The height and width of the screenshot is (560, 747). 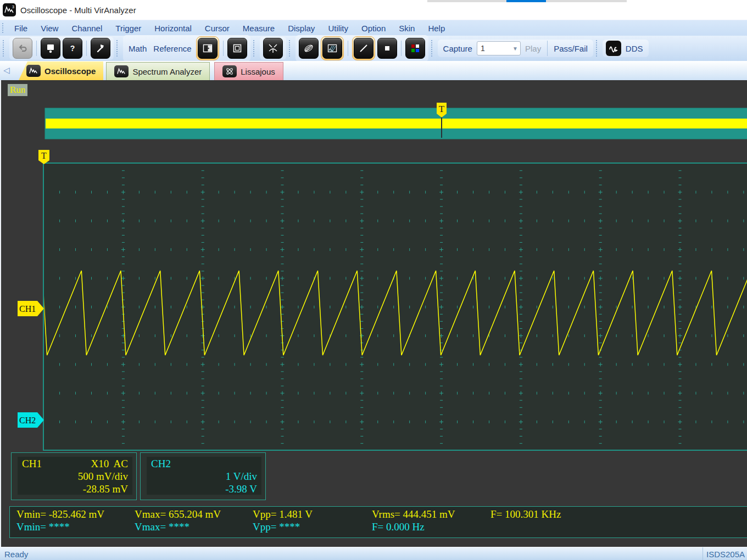 I want to click on help-icon: ?, so click(x=73, y=48).